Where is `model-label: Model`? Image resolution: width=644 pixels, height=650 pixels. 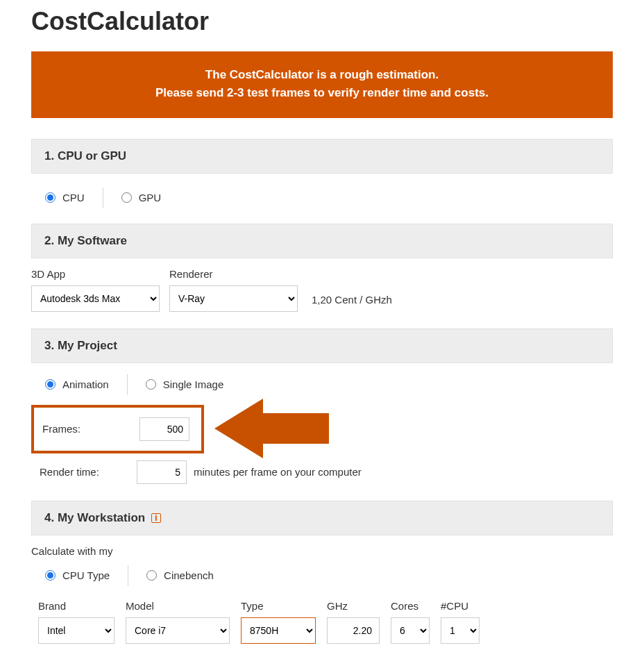
model-label: Model is located at coordinates (178, 606).